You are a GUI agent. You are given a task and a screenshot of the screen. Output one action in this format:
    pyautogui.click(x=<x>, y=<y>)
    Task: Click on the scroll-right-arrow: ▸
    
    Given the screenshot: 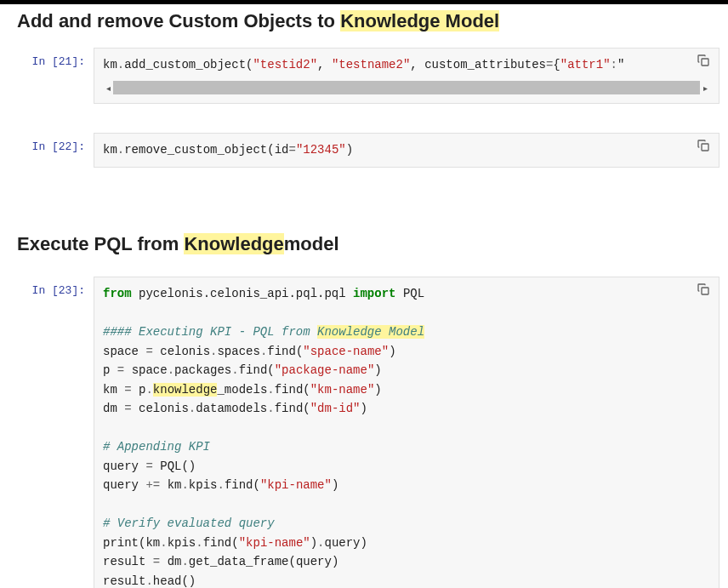 What is the action you would take?
    pyautogui.click(x=705, y=88)
    